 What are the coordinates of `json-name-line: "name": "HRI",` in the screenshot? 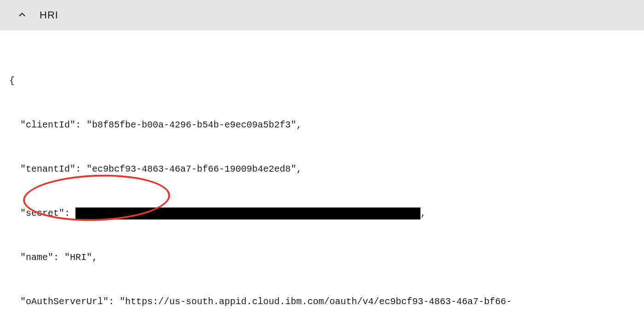 It's located at (322, 258).